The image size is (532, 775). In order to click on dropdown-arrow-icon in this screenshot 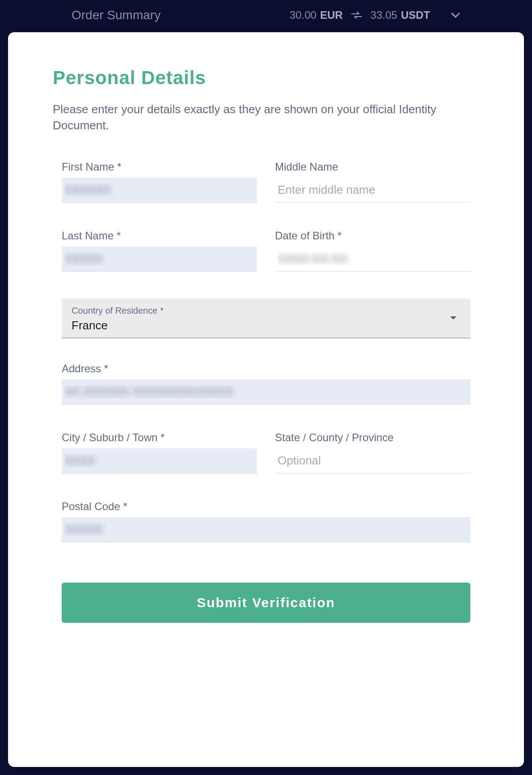, I will do `click(453, 318)`.